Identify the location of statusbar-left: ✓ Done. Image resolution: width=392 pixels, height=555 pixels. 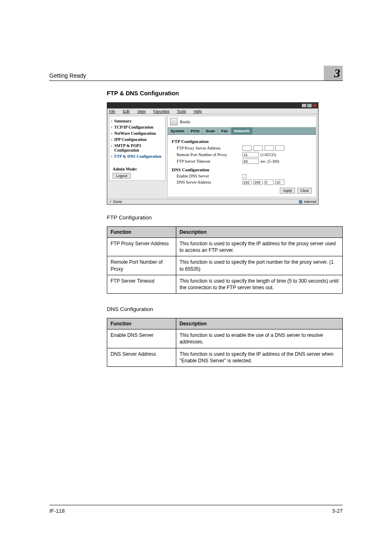
(115, 202).